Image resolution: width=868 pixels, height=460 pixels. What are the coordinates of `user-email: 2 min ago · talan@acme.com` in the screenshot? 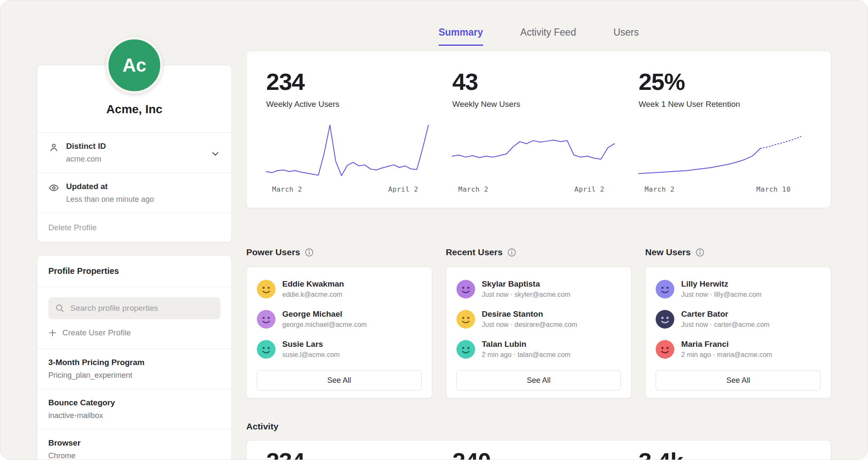 It's located at (526, 355).